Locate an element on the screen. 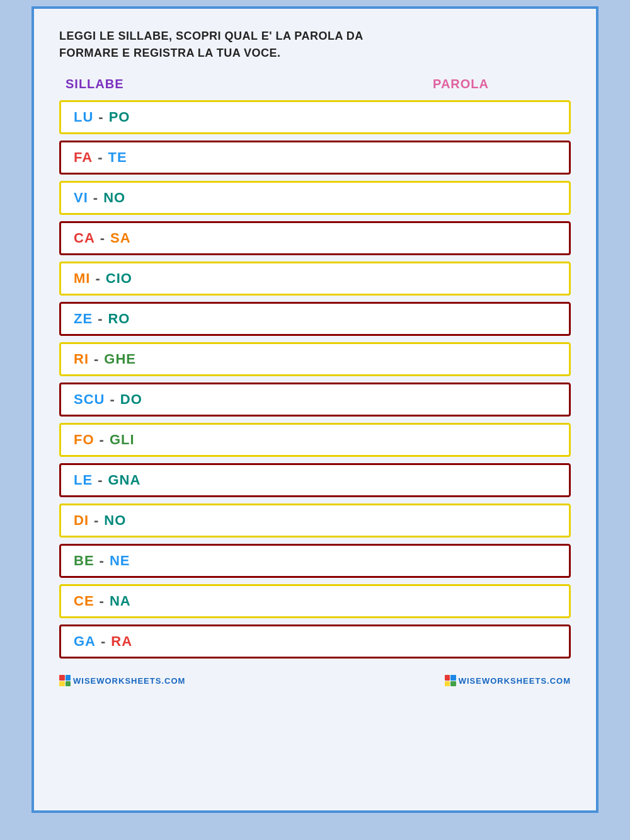 The width and height of the screenshot is (630, 840). syllable-dash-7: - is located at coordinates (96, 359).